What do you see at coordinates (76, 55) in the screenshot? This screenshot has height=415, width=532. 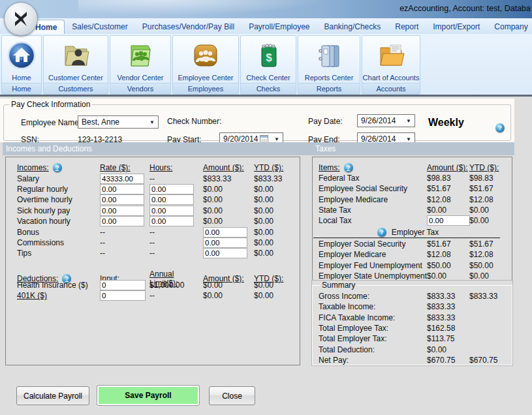 I see `customer-center-icon` at bounding box center [76, 55].